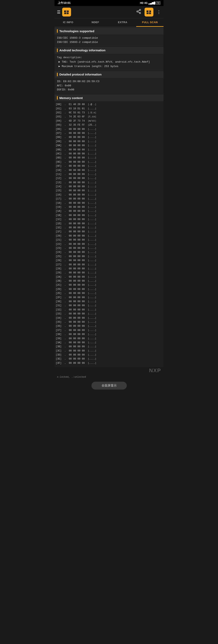 The height and width of the screenshot is (644, 218). What do you see at coordinates (109, 232) in the screenshot?
I see `memory-row: [1F] . 00 00 00 00 |....|` at bounding box center [109, 232].